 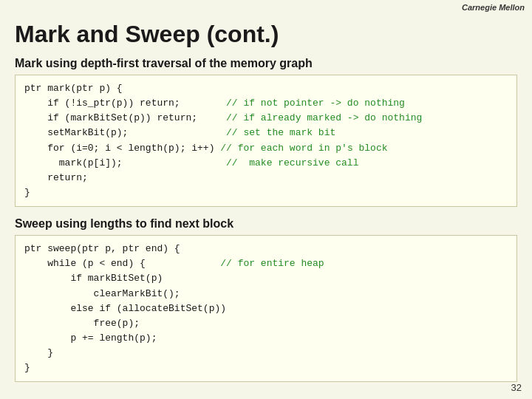 What do you see at coordinates (266, 324) in the screenshot?
I see `code-line: free(p);` at bounding box center [266, 324].